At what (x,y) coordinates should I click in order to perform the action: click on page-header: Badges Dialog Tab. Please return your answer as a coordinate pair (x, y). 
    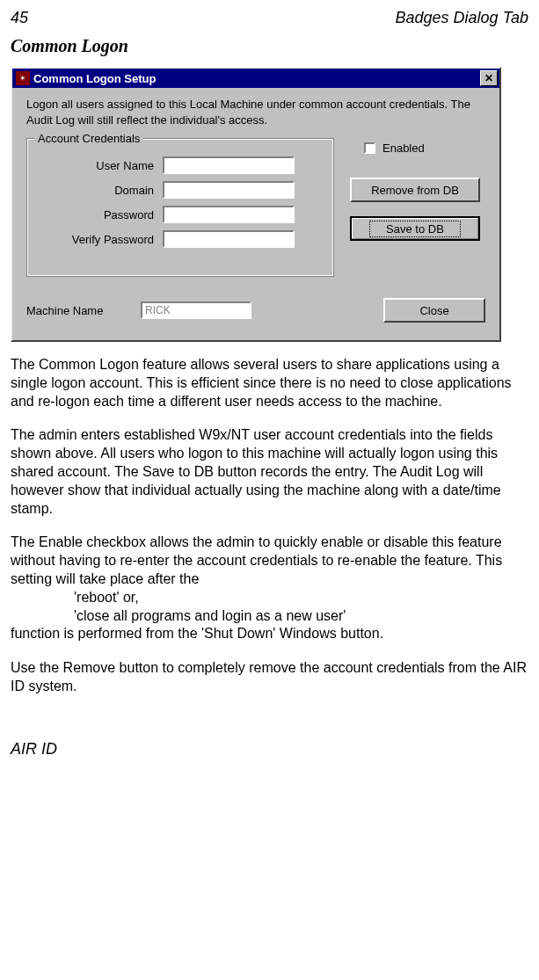
    Looking at the image, I should click on (463, 18).